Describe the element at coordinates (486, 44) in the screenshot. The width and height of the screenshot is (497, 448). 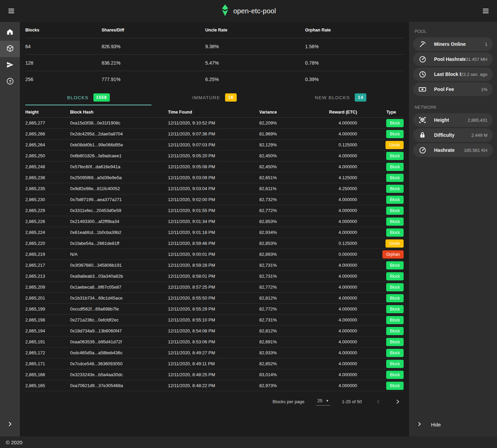
I see `stat-value: 1` at that location.